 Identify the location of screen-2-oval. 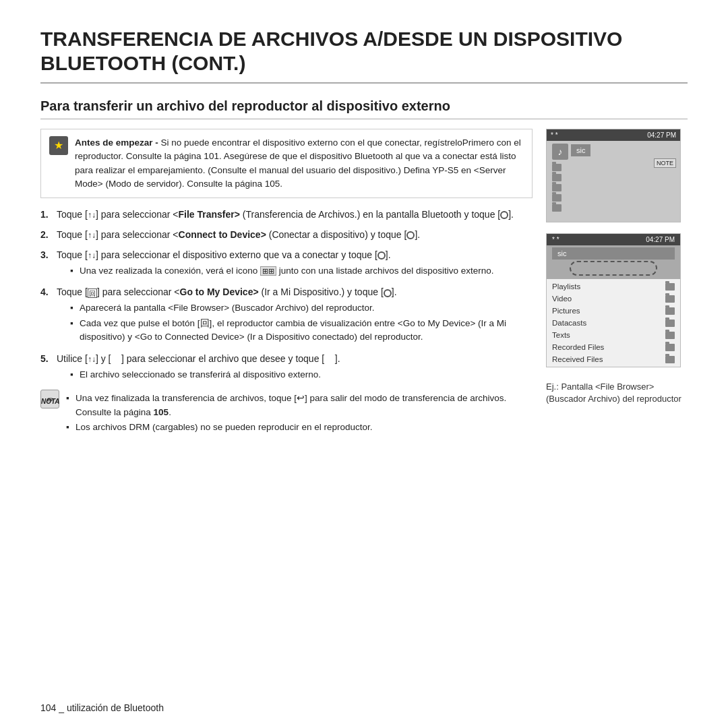
(613, 268).